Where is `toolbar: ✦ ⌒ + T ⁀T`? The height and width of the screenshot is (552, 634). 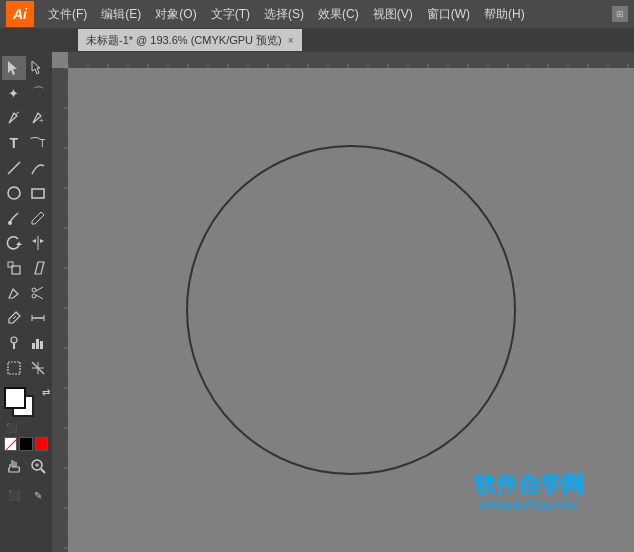 toolbar: ✦ ⌒ + T ⁀T is located at coordinates (26, 302).